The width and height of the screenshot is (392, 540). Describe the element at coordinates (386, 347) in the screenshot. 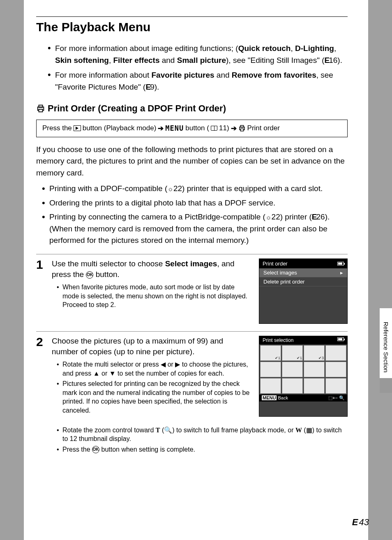

I see `side-tab-label: Reference Section` at that location.